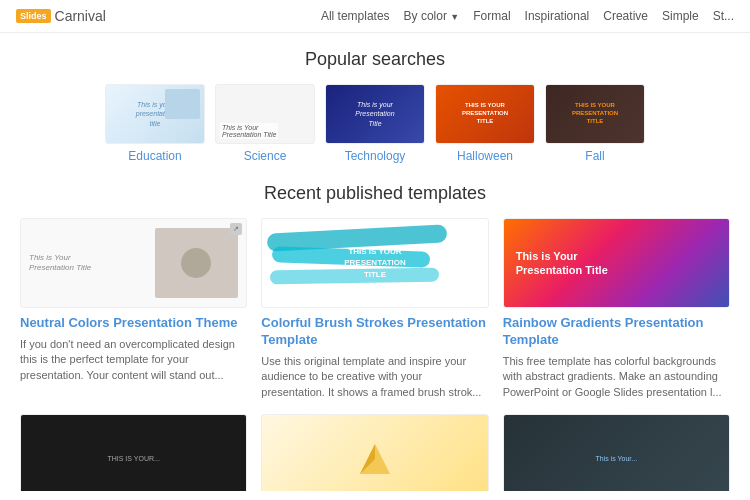 This screenshot has width=750, height=500. What do you see at coordinates (80, 16) in the screenshot?
I see `logo-text: Carnival` at bounding box center [80, 16].